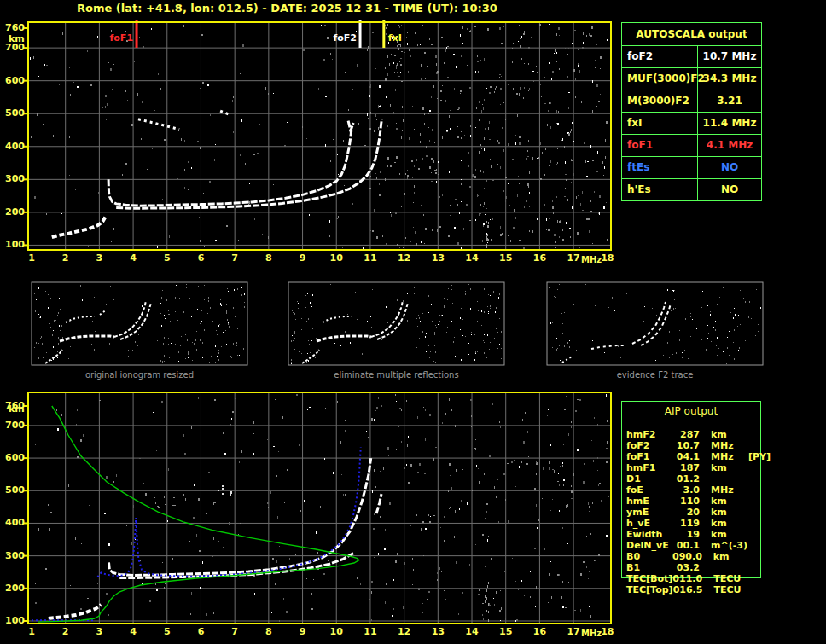 The width and height of the screenshot is (826, 644). I want to click on x-tick-label: 4, so click(133, 258).